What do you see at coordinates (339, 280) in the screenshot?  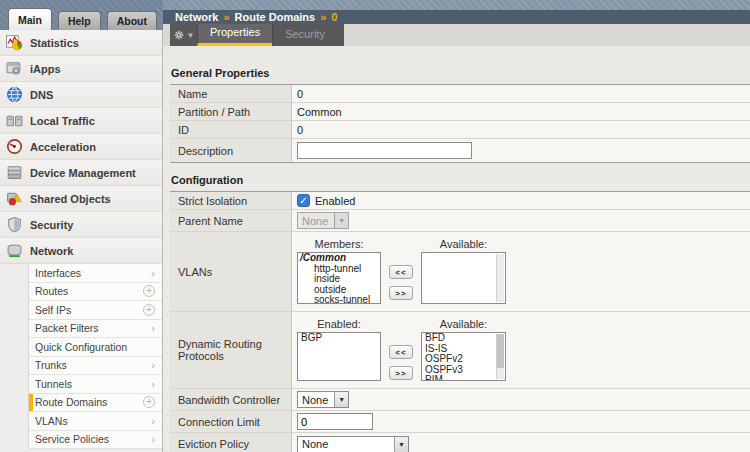 I see `listbox-option: inside` at bounding box center [339, 280].